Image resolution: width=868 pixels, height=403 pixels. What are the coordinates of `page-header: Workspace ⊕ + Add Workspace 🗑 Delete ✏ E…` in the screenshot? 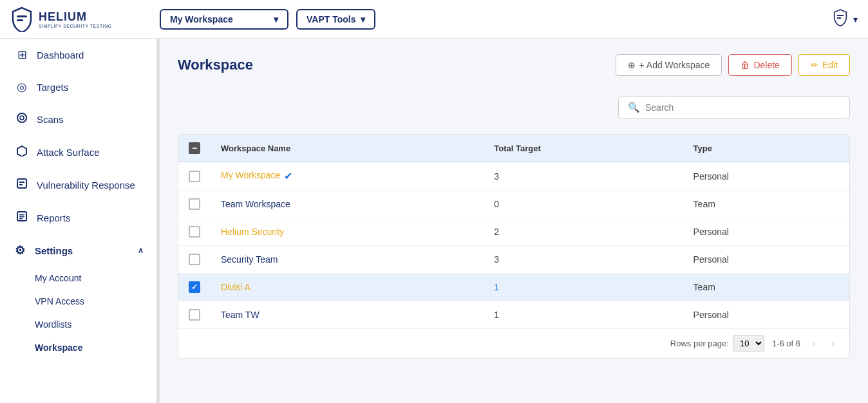 It's located at (514, 65).